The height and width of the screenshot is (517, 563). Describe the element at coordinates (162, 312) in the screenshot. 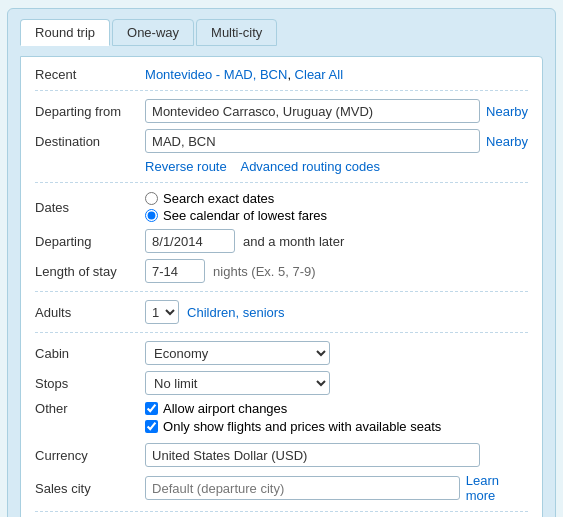

I see `adults-select: 1 2 3 4 5` at that location.